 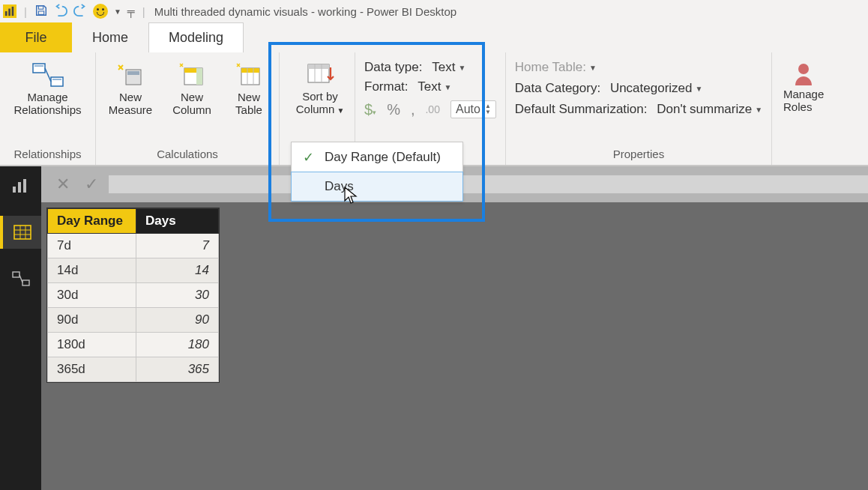 What do you see at coordinates (413, 109) in the screenshot?
I see `thousands-button: ,` at bounding box center [413, 109].